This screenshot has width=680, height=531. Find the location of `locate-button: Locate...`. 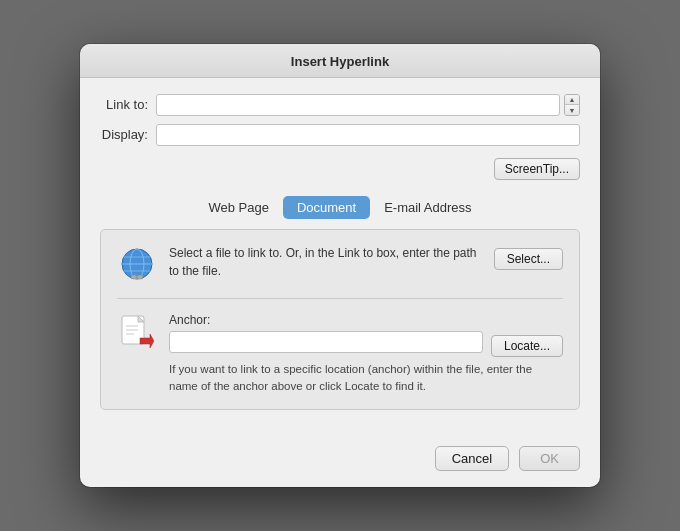

locate-button: Locate... is located at coordinates (527, 346).